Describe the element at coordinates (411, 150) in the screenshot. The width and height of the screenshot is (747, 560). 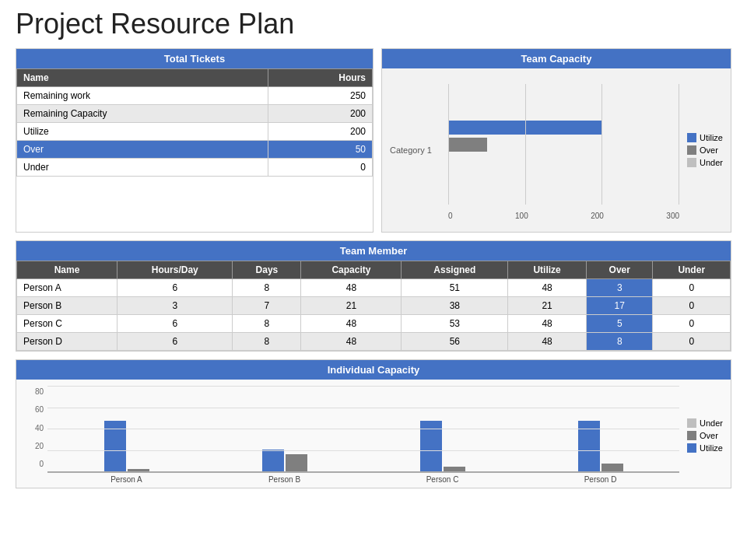
I see `category-label: Category 1` at that location.